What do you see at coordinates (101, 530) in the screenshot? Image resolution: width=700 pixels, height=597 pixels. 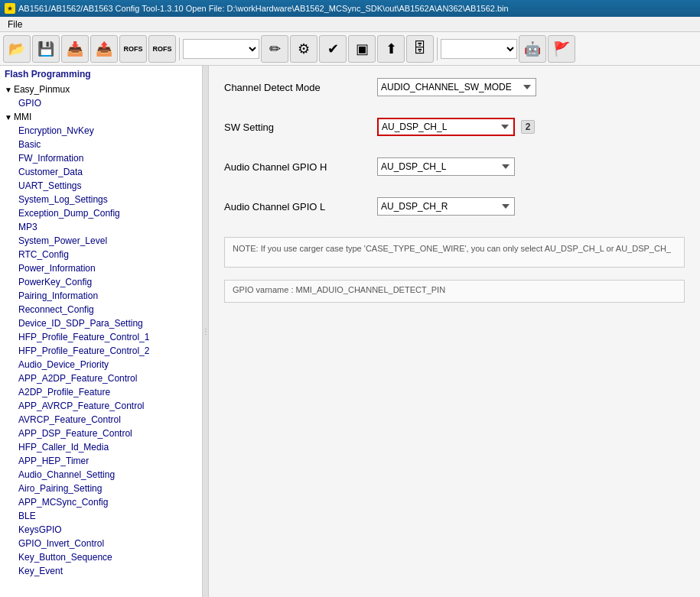 I see `sidebar-item-keys-gpio: KeysGPIO` at bounding box center [101, 530].